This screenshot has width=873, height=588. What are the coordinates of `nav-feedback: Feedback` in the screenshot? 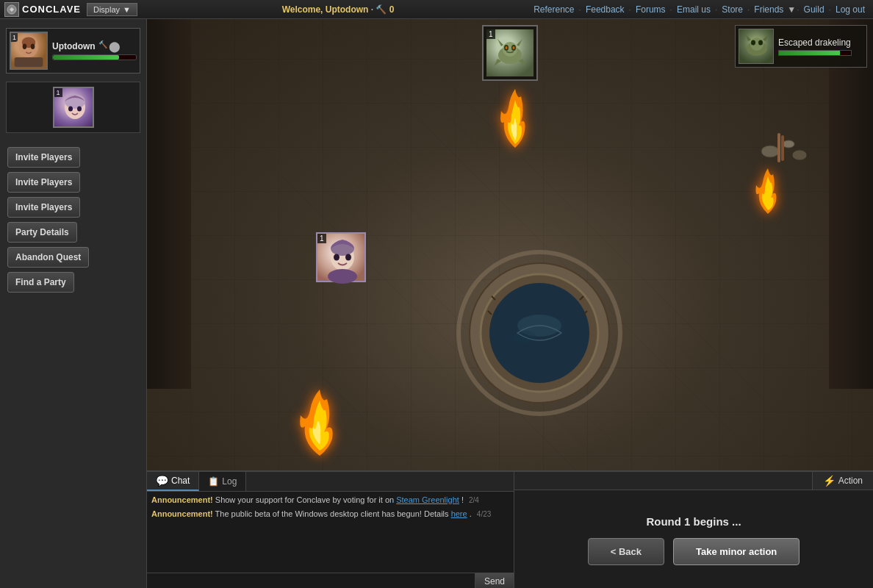 It's located at (606, 10).